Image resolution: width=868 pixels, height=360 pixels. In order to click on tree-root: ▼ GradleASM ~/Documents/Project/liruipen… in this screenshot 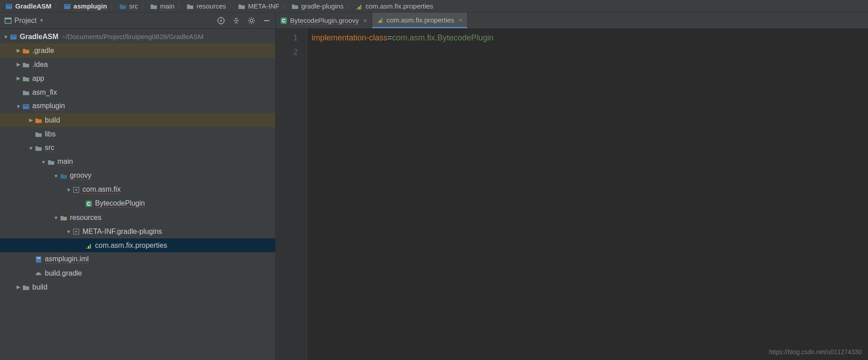, I will do `click(138, 37)`.